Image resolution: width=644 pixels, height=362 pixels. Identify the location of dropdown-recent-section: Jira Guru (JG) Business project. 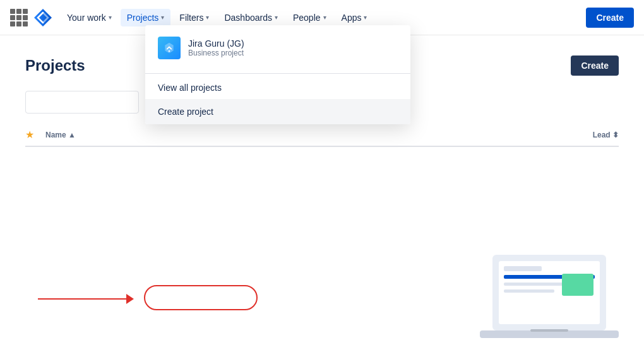
(278, 48).